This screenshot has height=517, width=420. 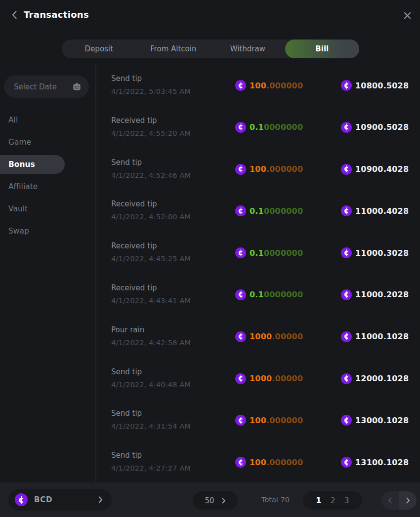 I want to click on transaction-datetime: 4/1/2022, 4:31:54 AM, so click(x=151, y=426).